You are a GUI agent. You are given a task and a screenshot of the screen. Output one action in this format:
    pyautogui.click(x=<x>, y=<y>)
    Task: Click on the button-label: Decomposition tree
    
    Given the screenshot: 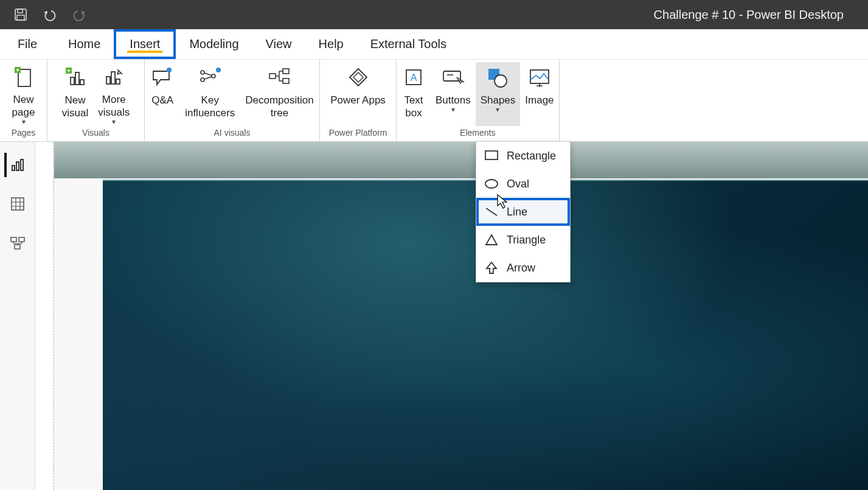 What is the action you would take?
    pyautogui.click(x=279, y=107)
    